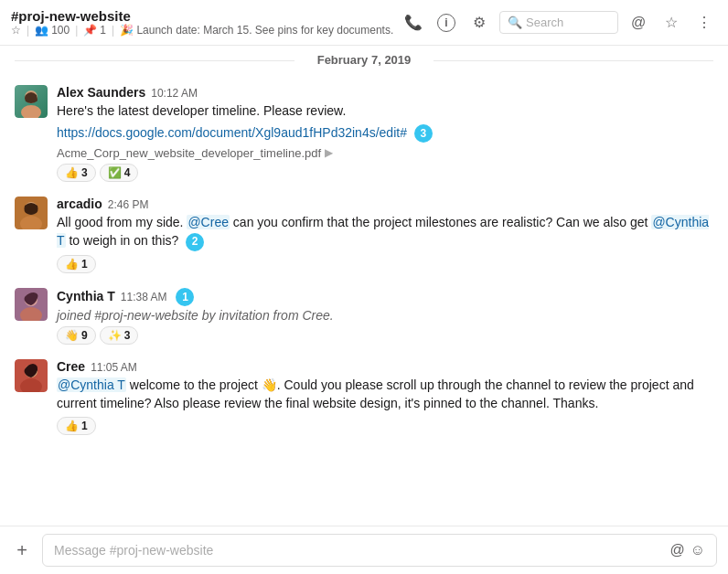  What do you see at coordinates (638, 23) in the screenshot?
I see `at-button: @` at bounding box center [638, 23].